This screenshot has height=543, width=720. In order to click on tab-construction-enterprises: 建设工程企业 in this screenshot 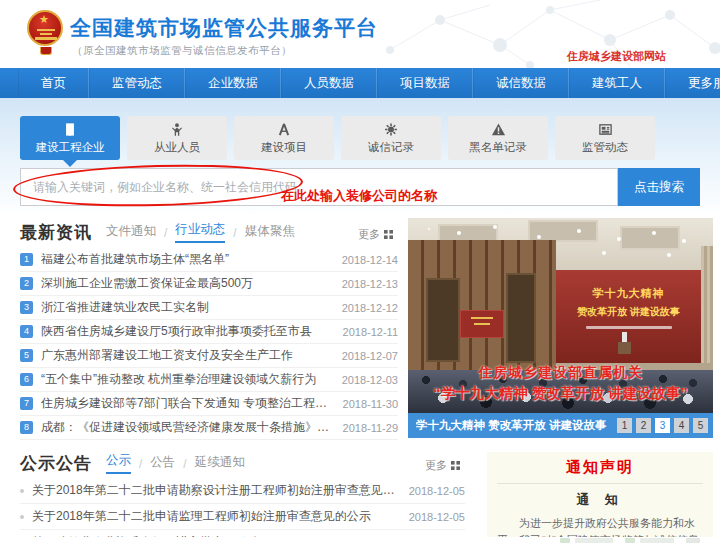, I will do `click(70, 138)`.